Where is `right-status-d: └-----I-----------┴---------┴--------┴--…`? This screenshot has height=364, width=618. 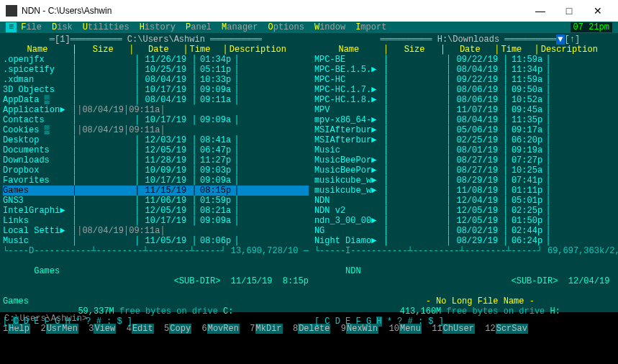
right-status-d: └-----I-----------┴---------┴--------┴--… is located at coordinates (466, 251).